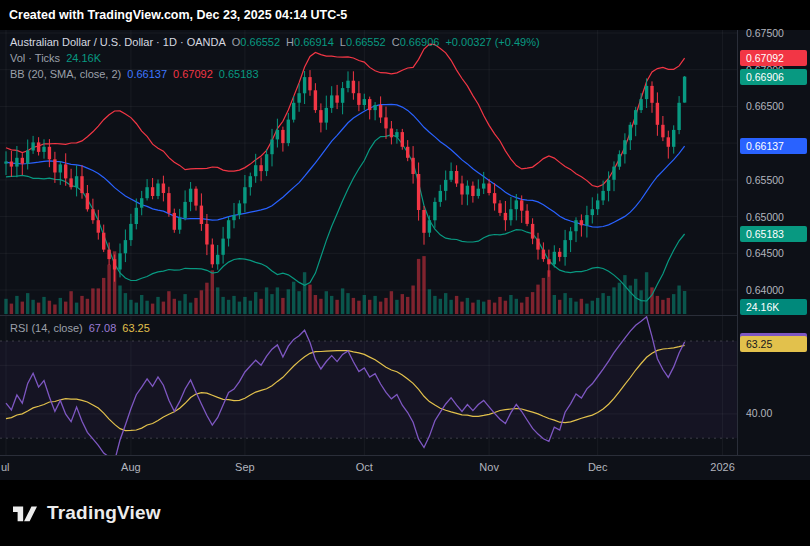 Image resolution: width=810 pixels, height=546 pixels. I want to click on last-price-badge: 0.66906, so click(774, 77).